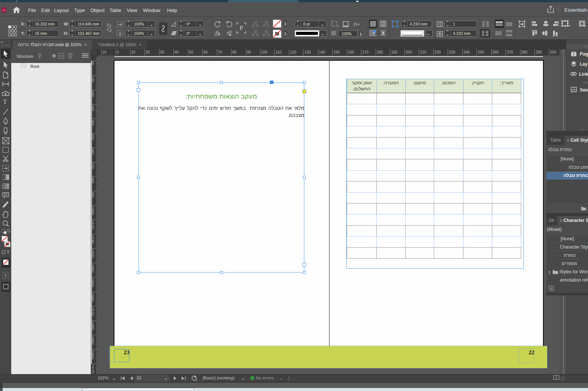 The width and height of the screenshot is (588, 391). What do you see at coordinates (6, 276) in the screenshot?
I see `svg-text: T` at bounding box center [6, 276].